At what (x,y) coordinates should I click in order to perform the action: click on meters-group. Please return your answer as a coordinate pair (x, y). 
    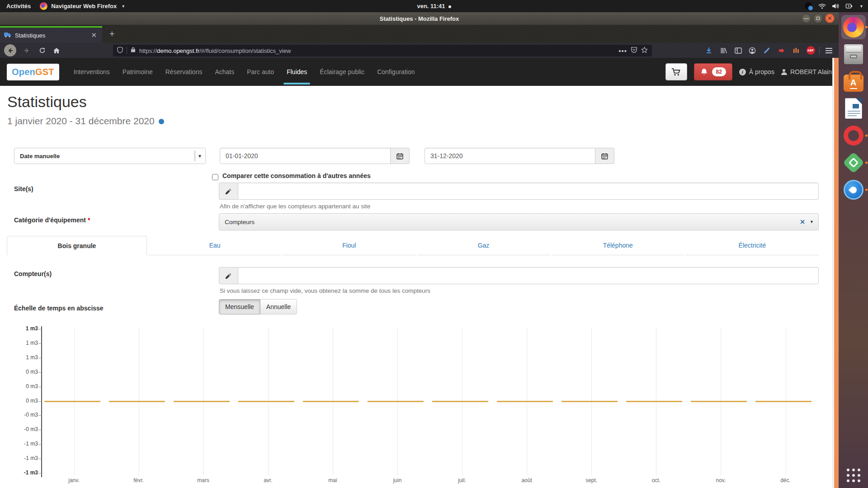
    Looking at the image, I should click on (519, 276).